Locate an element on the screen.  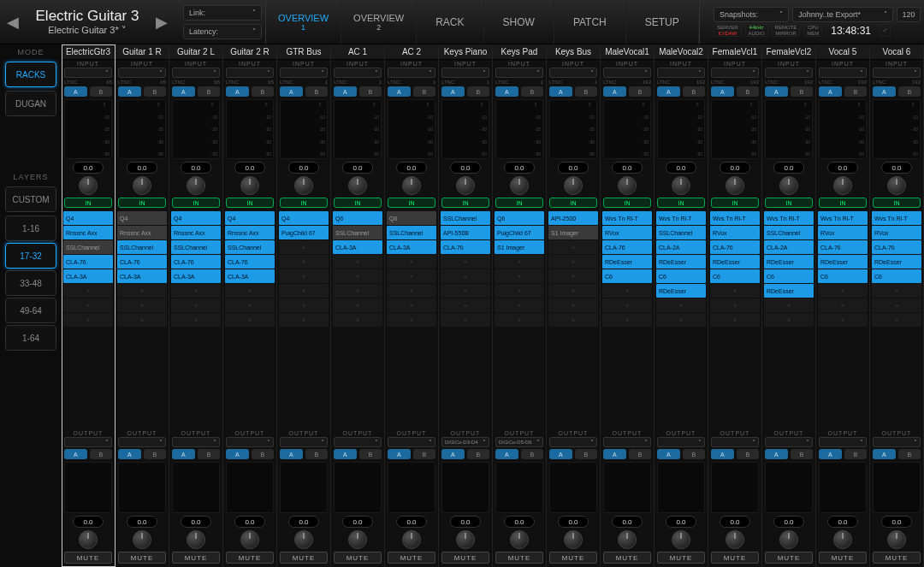
session-number: 120 is located at coordinates (909, 15).